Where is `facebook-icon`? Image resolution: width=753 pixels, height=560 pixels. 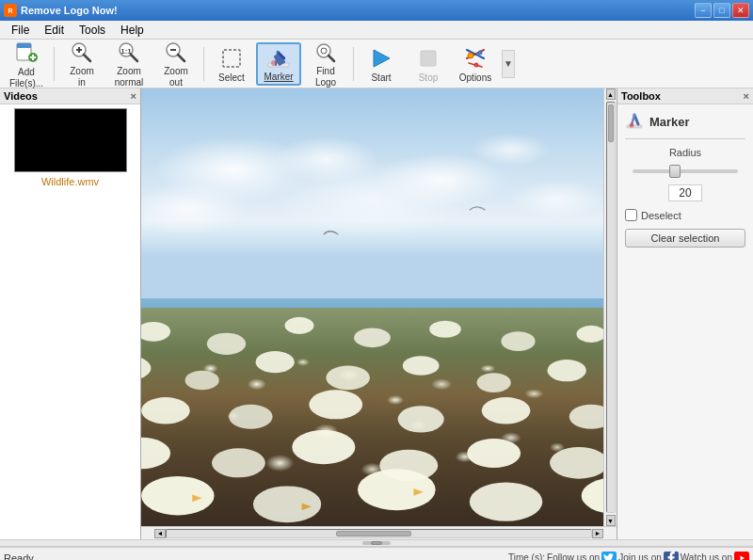 facebook-icon is located at coordinates (671, 556).